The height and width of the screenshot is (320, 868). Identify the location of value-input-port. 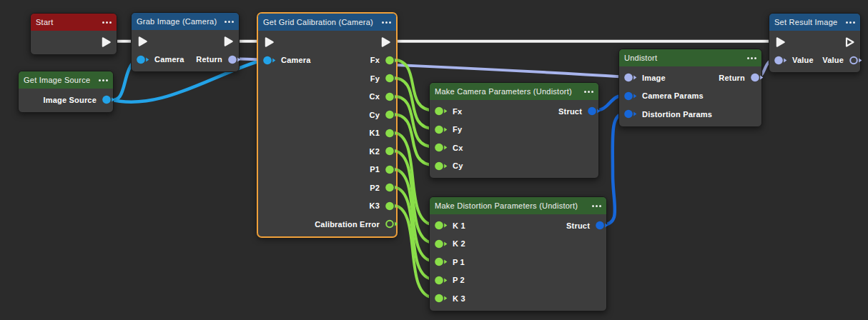
(781, 60).